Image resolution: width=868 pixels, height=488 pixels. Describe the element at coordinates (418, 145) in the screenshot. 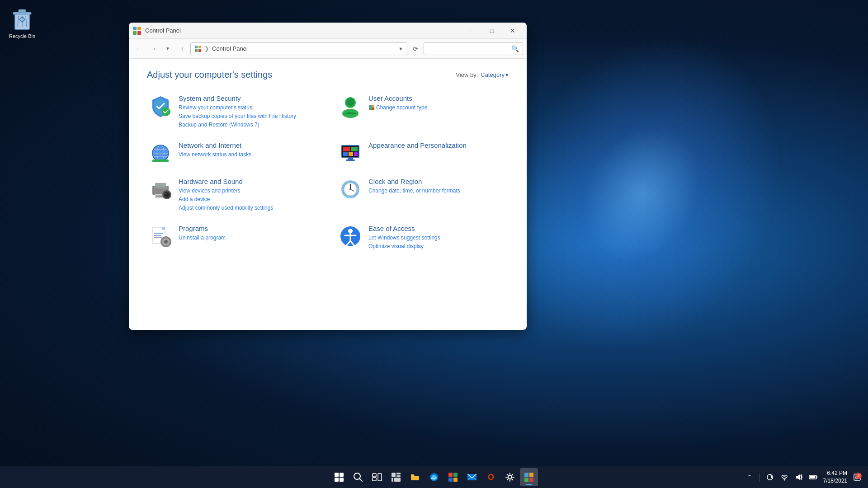

I see `appearance-title: Appearance and Personalization` at that location.